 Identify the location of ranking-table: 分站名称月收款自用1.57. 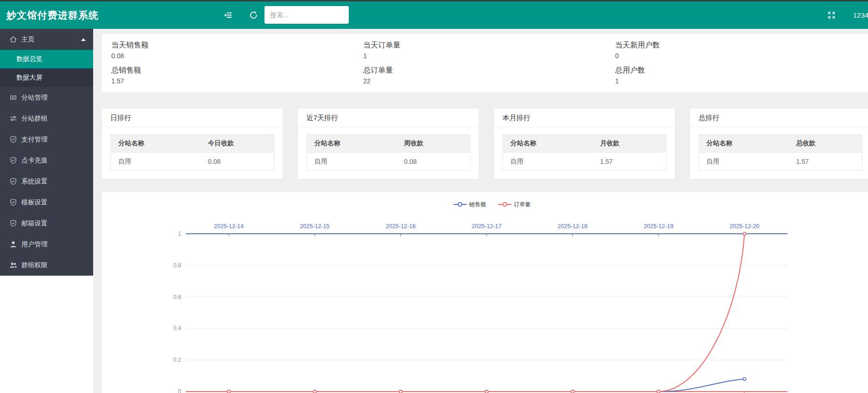
(584, 153).